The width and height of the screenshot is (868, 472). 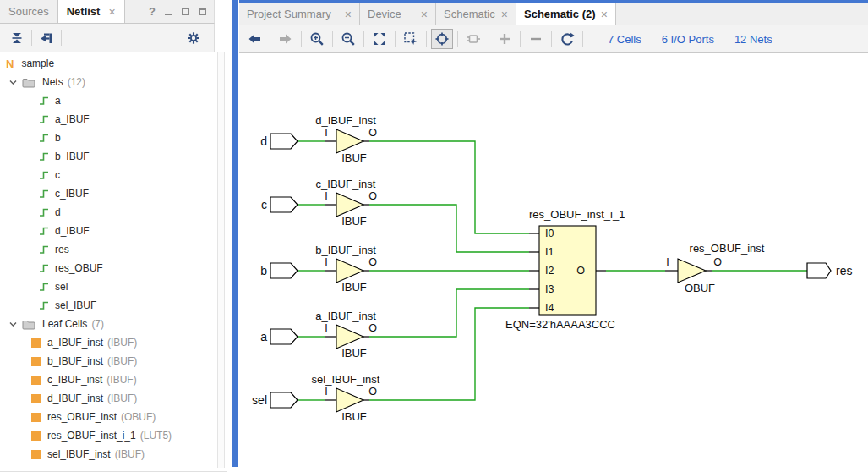 I want to click on tree-item-cell: a_IBUF_inst(IBUF), so click(x=108, y=343).